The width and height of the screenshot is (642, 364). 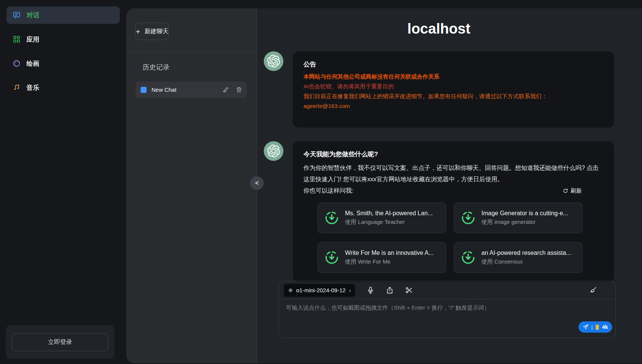 I want to click on chat-list-item: New Chat, so click(x=191, y=90).